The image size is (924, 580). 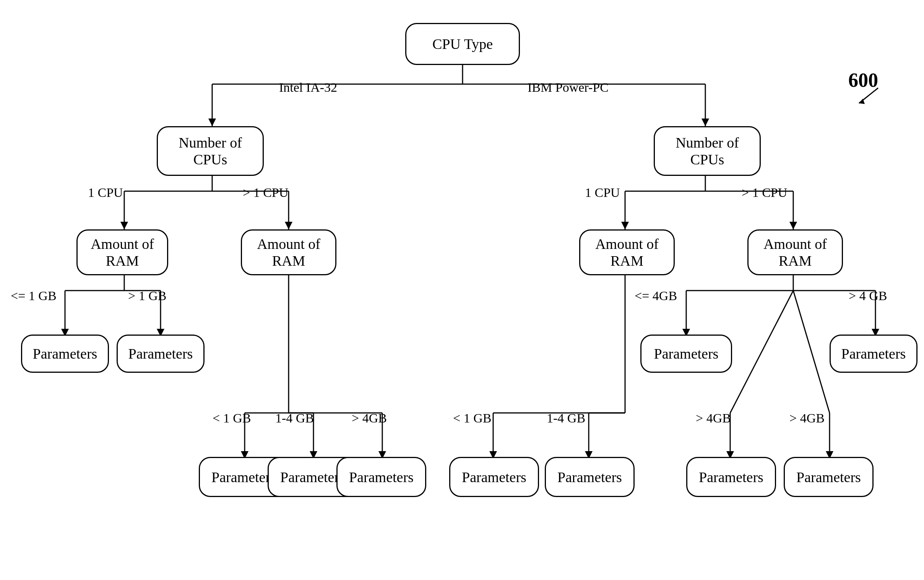 What do you see at coordinates (147, 296) in the screenshot?
I see `label-ll-gt1gb: > 1 GB` at bounding box center [147, 296].